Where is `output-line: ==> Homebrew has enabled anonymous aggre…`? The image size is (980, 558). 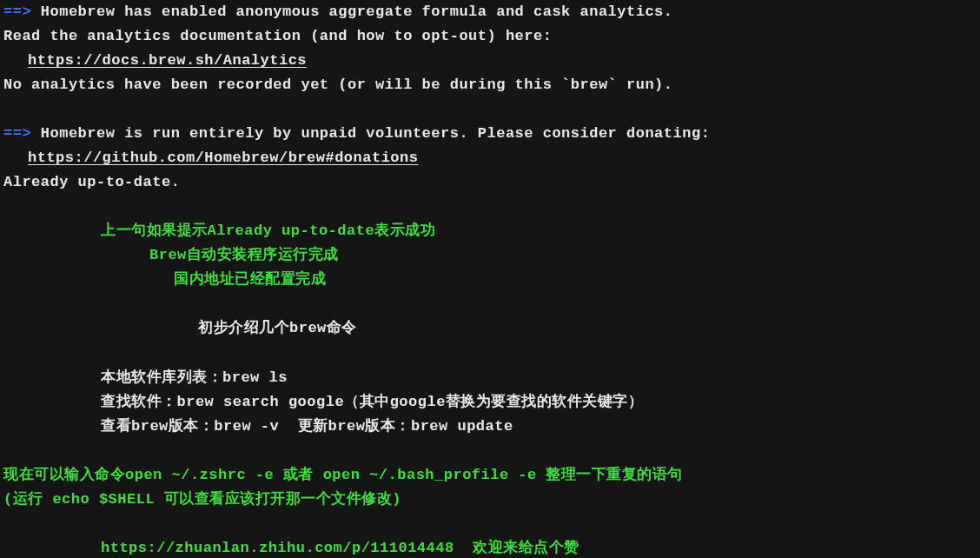 output-line: ==> Homebrew has enabled anonymous aggre… is located at coordinates (490, 12).